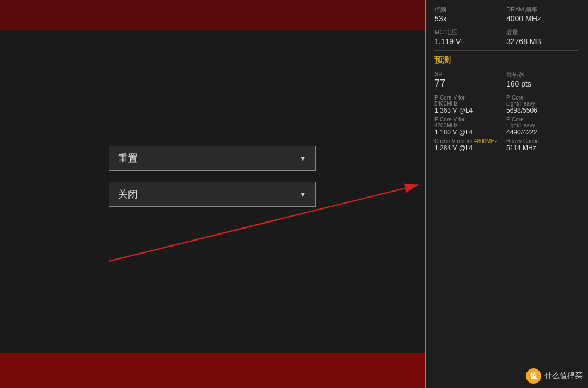  I want to click on sp-label: SP, so click(470, 74).